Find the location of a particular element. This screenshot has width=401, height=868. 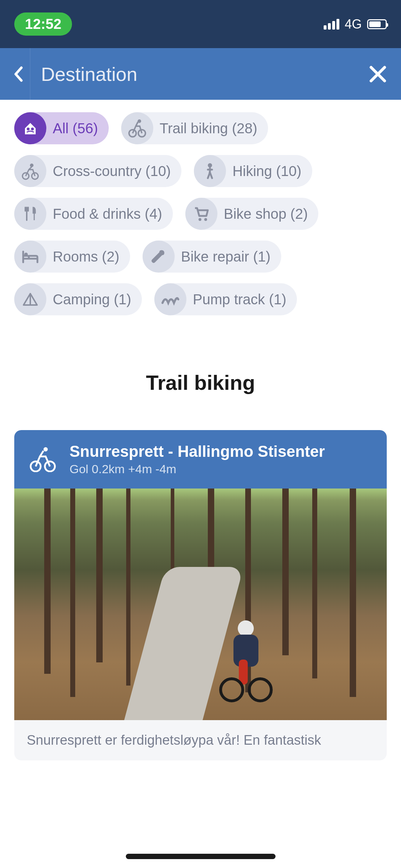

food-icon is located at coordinates (30, 214).